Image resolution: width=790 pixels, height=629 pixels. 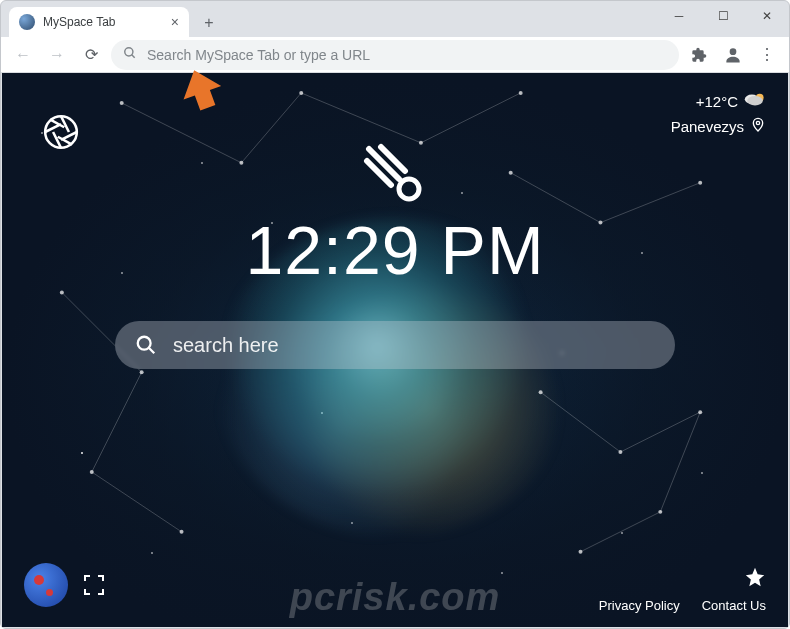 I want to click on weather-widget: +12°C Panevezys, so click(x=718, y=114).